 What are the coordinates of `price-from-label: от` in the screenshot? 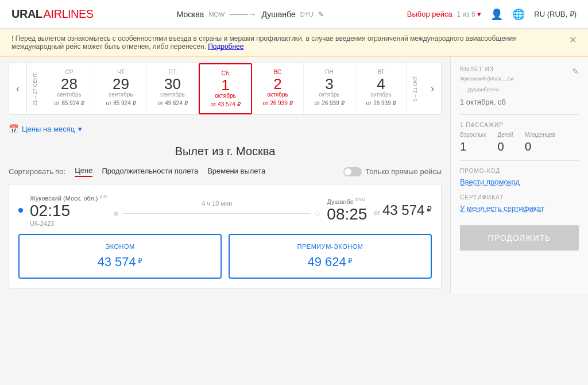 It's located at (377, 213).